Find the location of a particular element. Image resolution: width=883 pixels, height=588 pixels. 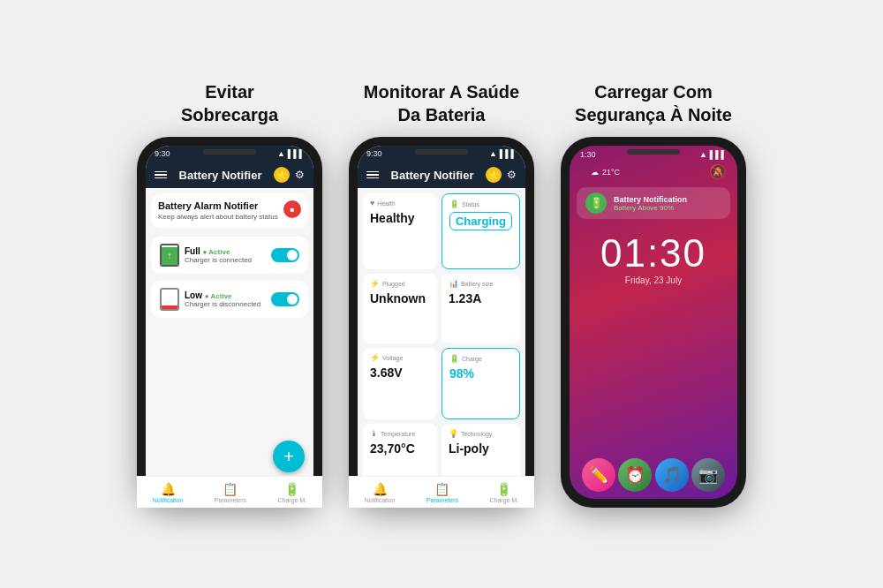

parameters-icon-1: 📋 is located at coordinates (230, 489).